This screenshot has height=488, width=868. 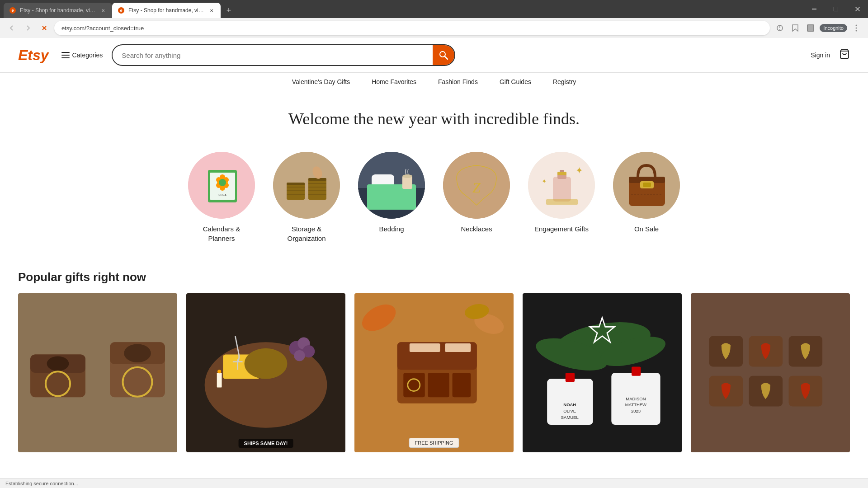 What do you see at coordinates (88, 55) in the screenshot?
I see `categories-label: Categories` at bounding box center [88, 55].